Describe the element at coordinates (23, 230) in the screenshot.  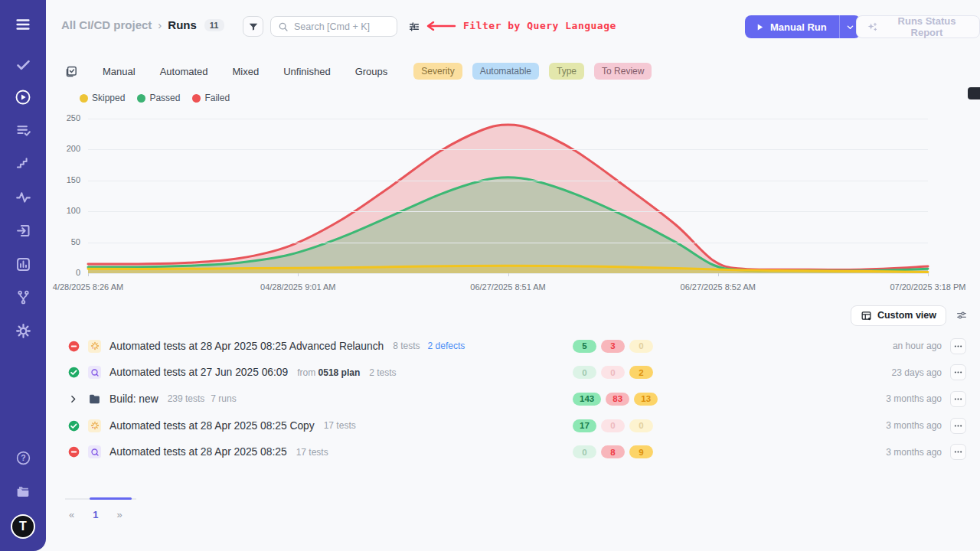
I see `requirements-icon` at that location.